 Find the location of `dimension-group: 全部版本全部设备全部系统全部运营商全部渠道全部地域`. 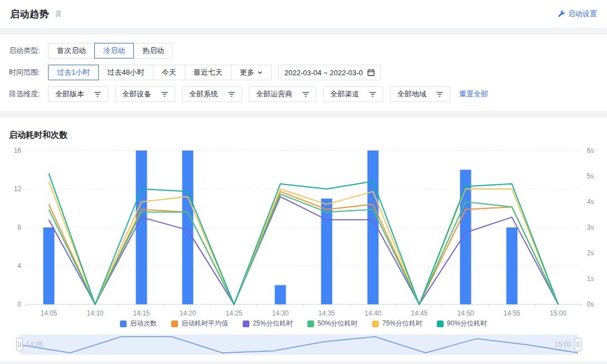

dimension-group: 全部版本全部设备全部系统全部运营商全部渠道全部地域 is located at coordinates (249, 94).